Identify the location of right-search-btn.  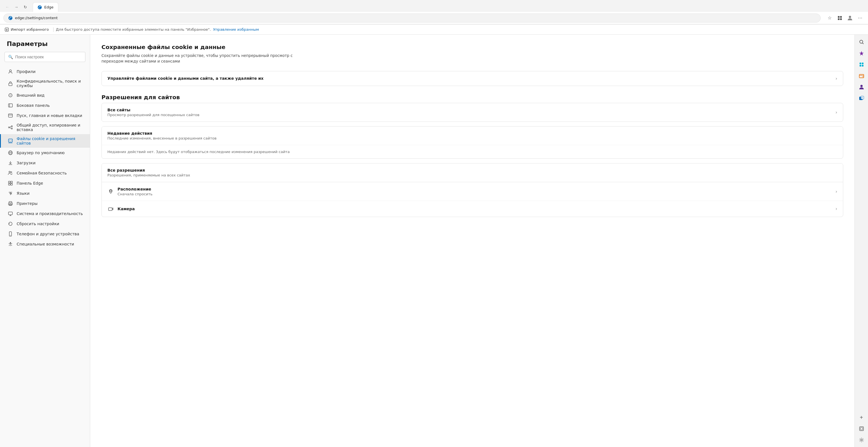
(862, 42).